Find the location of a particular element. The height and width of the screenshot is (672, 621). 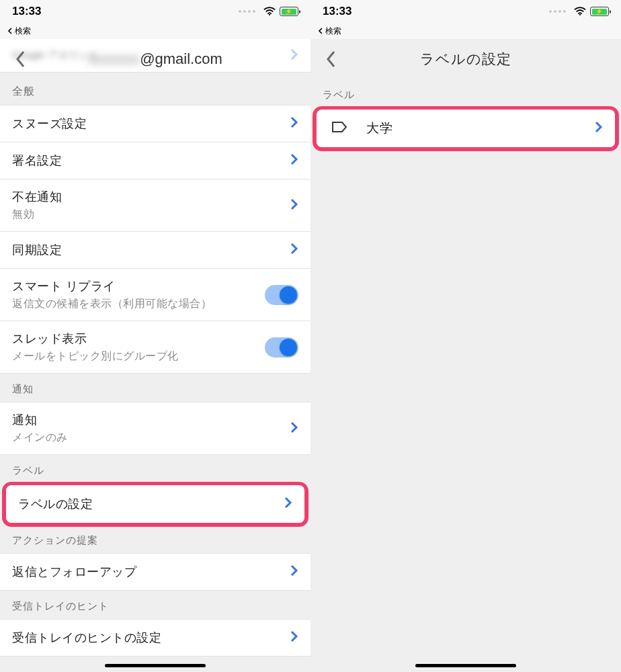

row-snooze: スヌーズ設定 is located at coordinates (155, 124).